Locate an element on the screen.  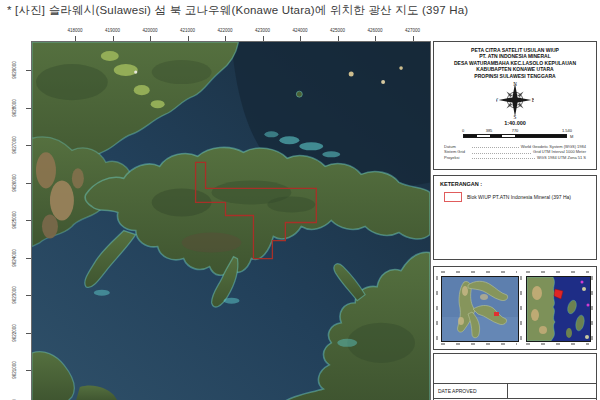
scale-tick-label: 385 is located at coordinates (490, 130).